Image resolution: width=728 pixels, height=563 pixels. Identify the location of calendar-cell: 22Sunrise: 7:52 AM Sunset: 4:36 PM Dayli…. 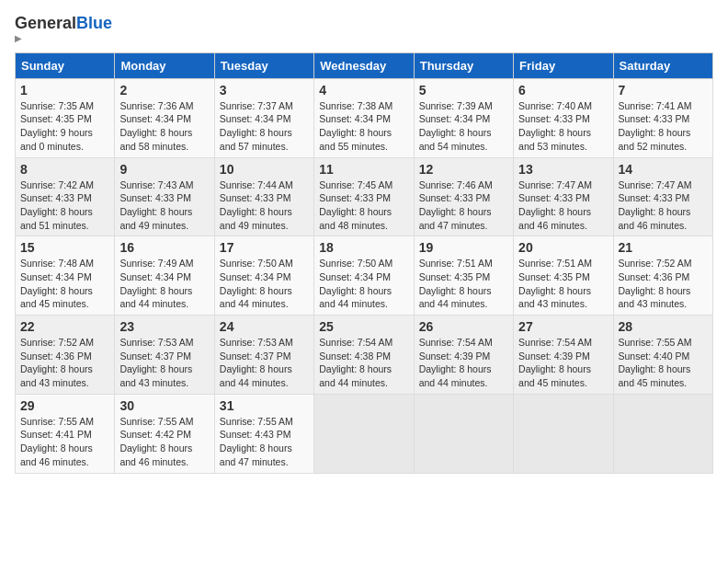
(65, 355).